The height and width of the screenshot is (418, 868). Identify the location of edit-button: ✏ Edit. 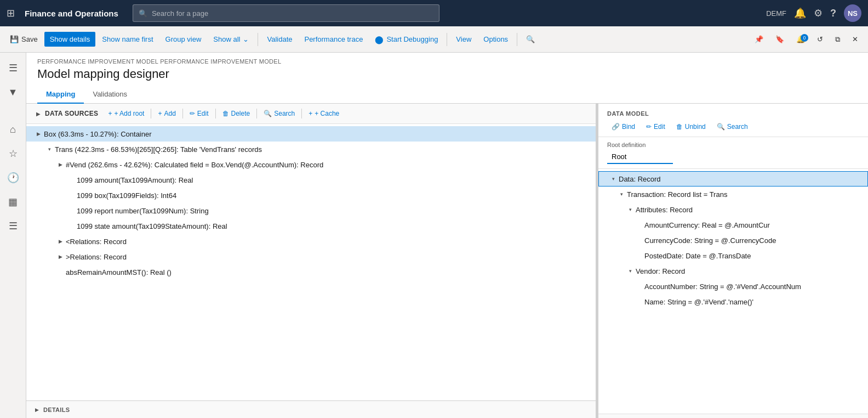
(199, 114).